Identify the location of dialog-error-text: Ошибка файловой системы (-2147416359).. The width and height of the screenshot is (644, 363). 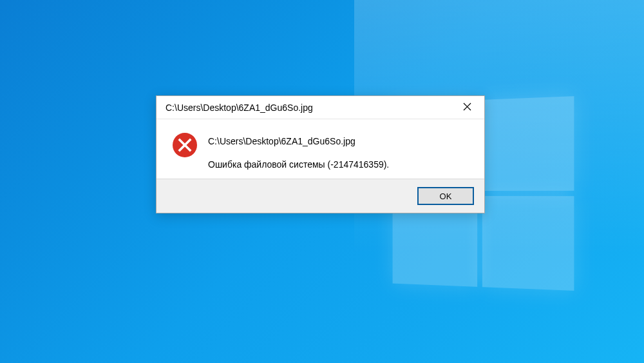
(299, 164).